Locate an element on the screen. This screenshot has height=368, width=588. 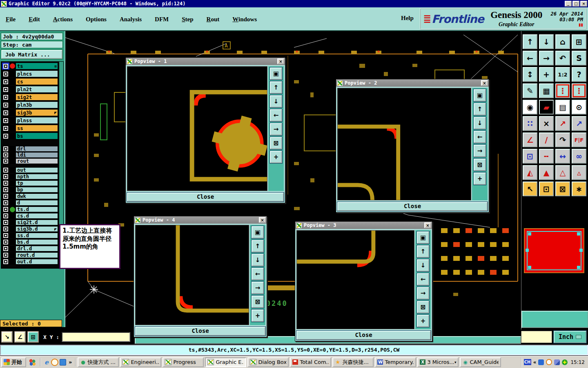
popview-titlebar: Popview - 4 × is located at coordinates (200, 220).